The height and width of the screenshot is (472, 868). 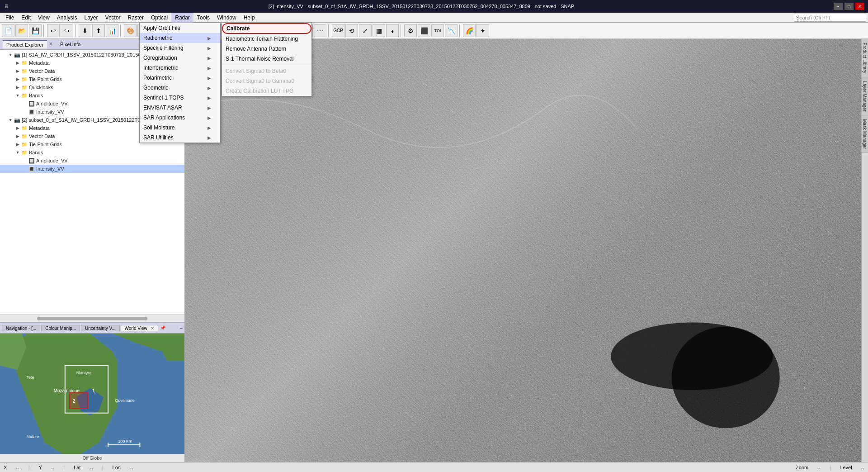 What do you see at coordinates (163, 328) in the screenshot?
I see `nav-tab-pin: 📌` at bounding box center [163, 328].